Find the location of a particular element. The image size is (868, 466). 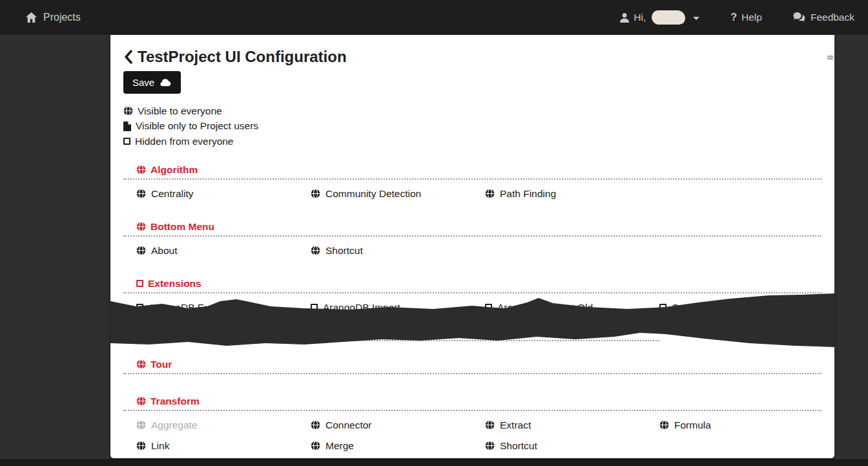

config-item: Formula is located at coordinates (747, 425).